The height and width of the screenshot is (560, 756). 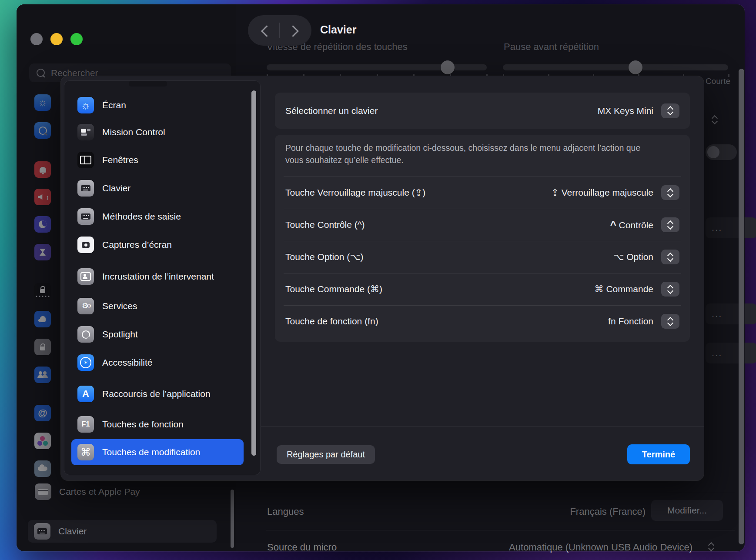 I want to click on display-brightness-icon: ☼, so click(x=86, y=105).